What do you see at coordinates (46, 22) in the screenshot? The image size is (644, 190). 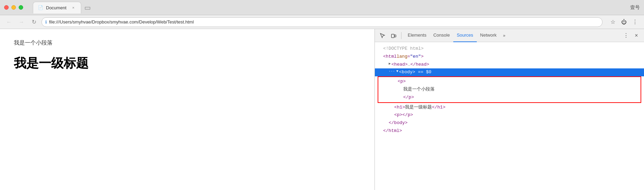 I see `lock-icon: ℹ` at bounding box center [46, 22].